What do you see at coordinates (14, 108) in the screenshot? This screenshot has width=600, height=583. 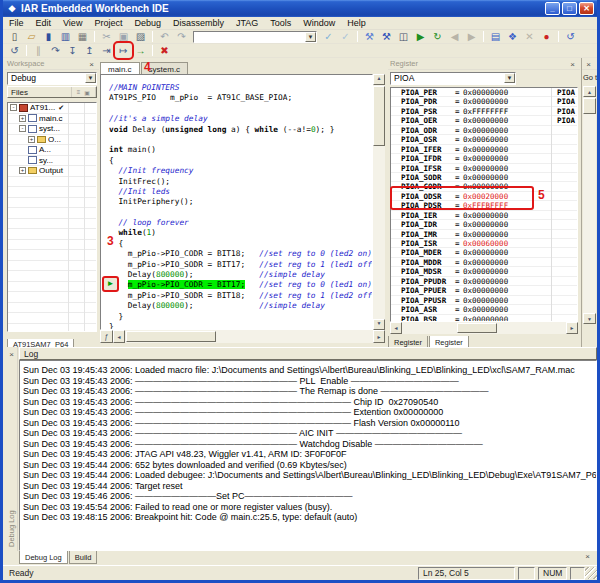 I see `collapse-icon: -` at bounding box center [14, 108].